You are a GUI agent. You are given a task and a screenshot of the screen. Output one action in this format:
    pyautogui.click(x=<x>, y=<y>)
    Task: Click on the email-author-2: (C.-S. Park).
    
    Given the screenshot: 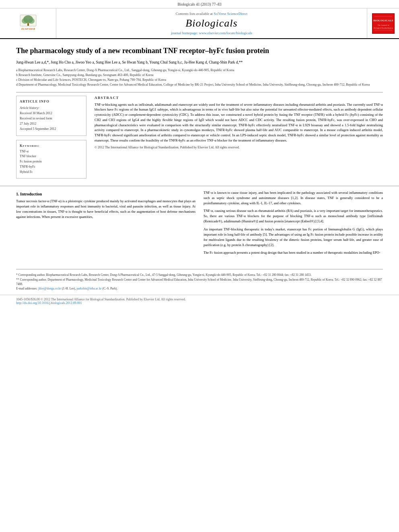 What is the action you would take?
    pyautogui.click(x=110, y=289)
    